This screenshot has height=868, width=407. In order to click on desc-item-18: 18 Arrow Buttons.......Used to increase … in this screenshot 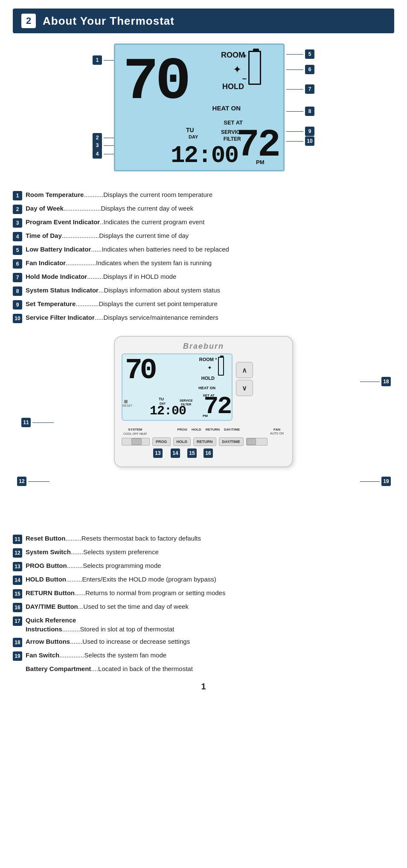, I will do `click(204, 642)`.